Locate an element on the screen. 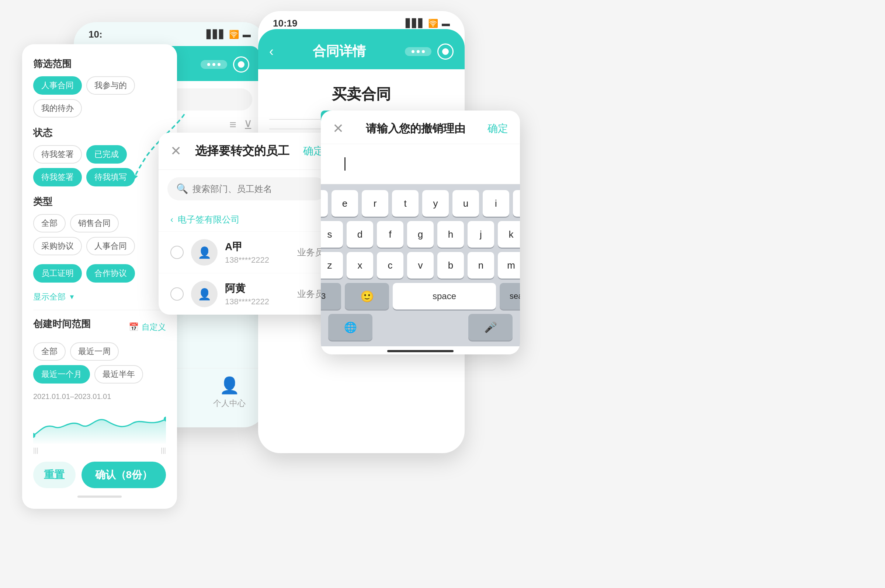 This screenshot has width=885, height=588. tag-waiting-sign: 待我签署 is located at coordinates (57, 154).